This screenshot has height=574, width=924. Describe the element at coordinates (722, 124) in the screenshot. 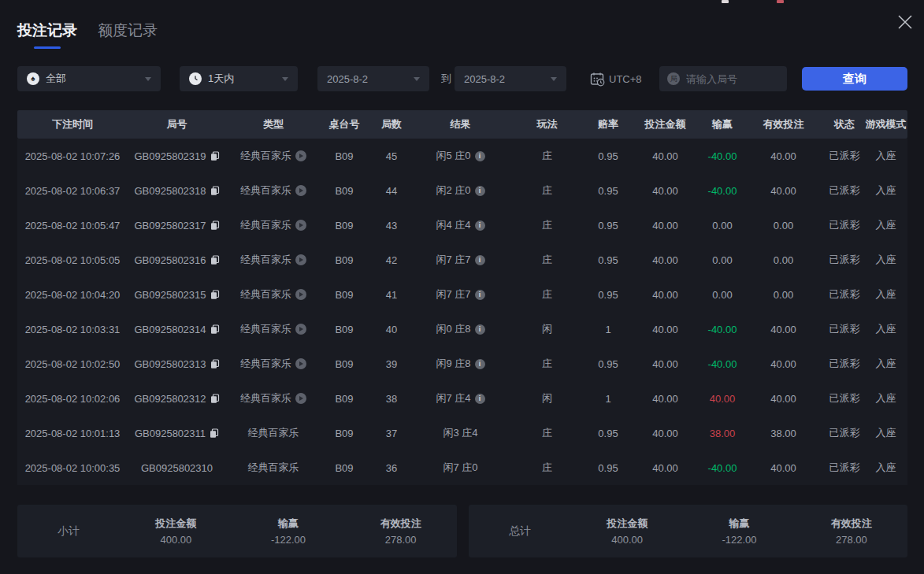

I see `column-header-win_loss: 输赢` at that location.